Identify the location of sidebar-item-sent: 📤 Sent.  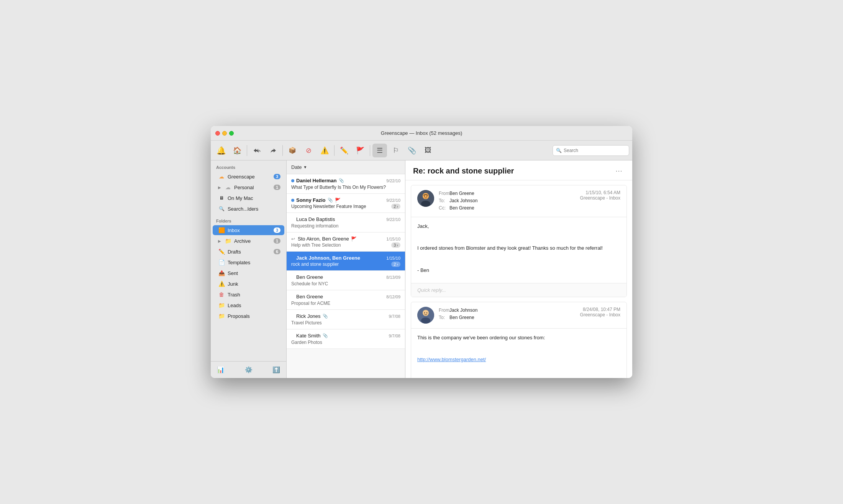
(248, 273).